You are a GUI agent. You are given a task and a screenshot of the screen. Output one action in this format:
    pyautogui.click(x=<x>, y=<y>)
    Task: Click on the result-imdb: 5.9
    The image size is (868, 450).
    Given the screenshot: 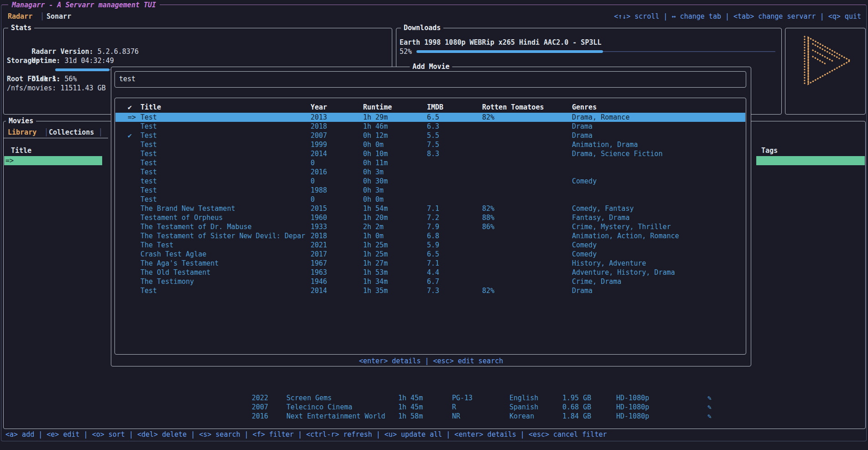 What is the action you would take?
    pyautogui.click(x=433, y=245)
    